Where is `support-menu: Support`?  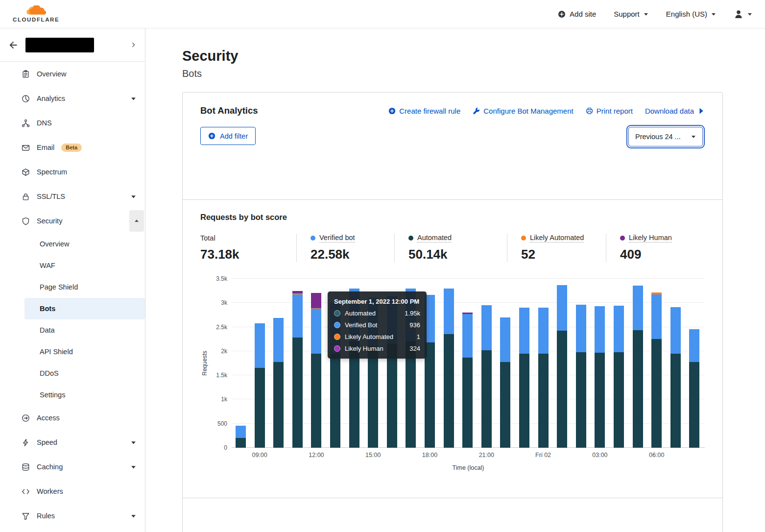 support-menu: Support is located at coordinates (631, 14).